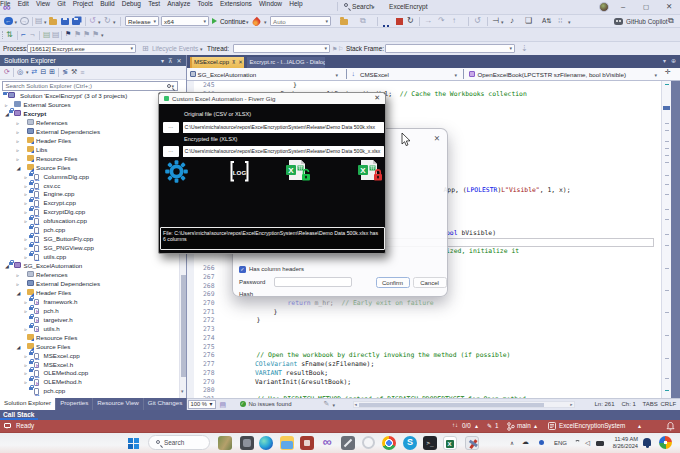 The height and width of the screenshot is (453, 680). Describe the element at coordinates (90, 348) in the screenshot. I see `tree-item-source-files: ◢Source Files` at that location.